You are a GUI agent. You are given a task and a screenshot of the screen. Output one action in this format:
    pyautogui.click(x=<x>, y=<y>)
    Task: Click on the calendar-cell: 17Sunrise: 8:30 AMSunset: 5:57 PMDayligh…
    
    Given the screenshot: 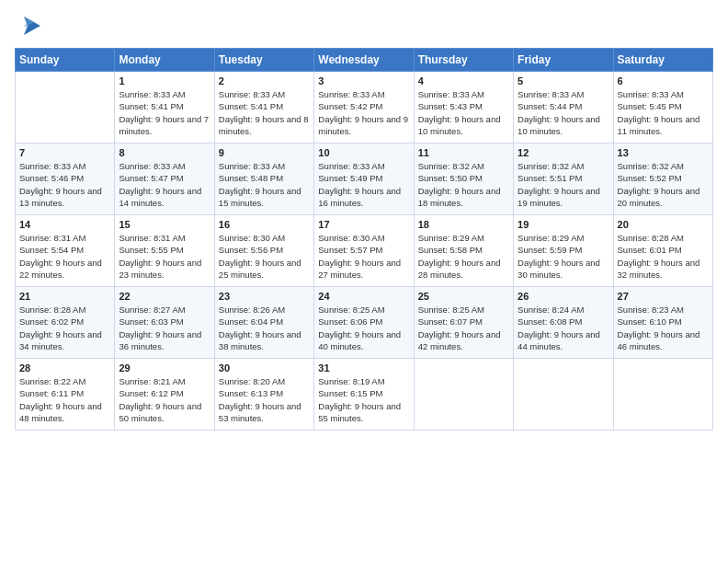 What is the action you would take?
    pyautogui.click(x=364, y=251)
    